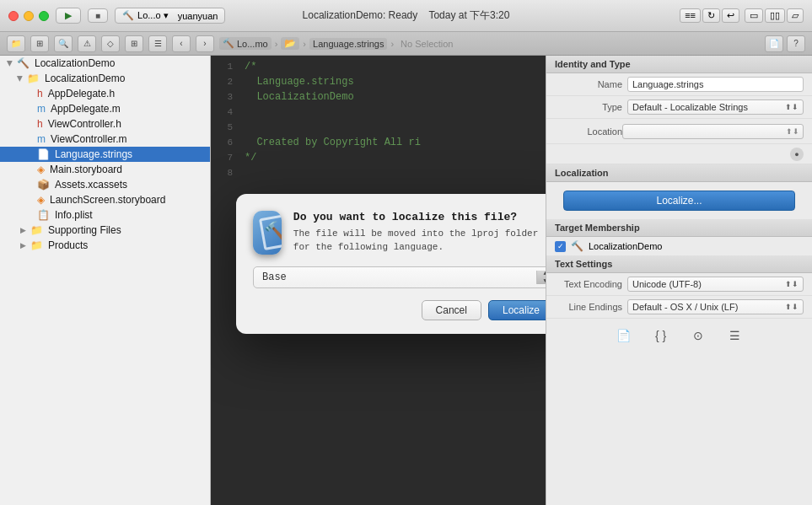  What do you see at coordinates (181, 44) in the screenshot?
I see `nav-back-btn: ‹` at bounding box center [181, 44].